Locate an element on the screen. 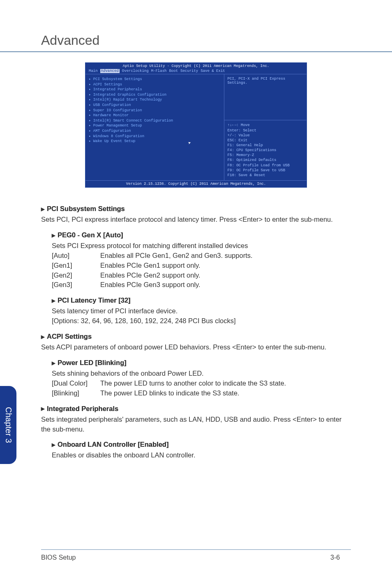 This screenshot has height=588, width=392. option-key: [Auto] is located at coordinates (76, 256).